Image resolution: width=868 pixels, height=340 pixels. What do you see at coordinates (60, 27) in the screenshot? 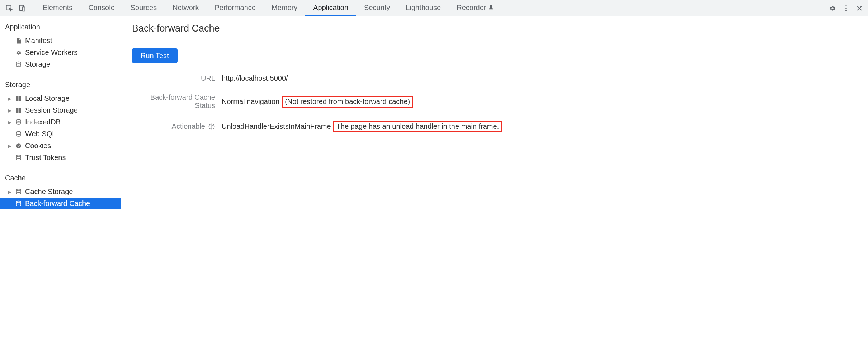
I see `section-title: Application` at bounding box center [60, 27].